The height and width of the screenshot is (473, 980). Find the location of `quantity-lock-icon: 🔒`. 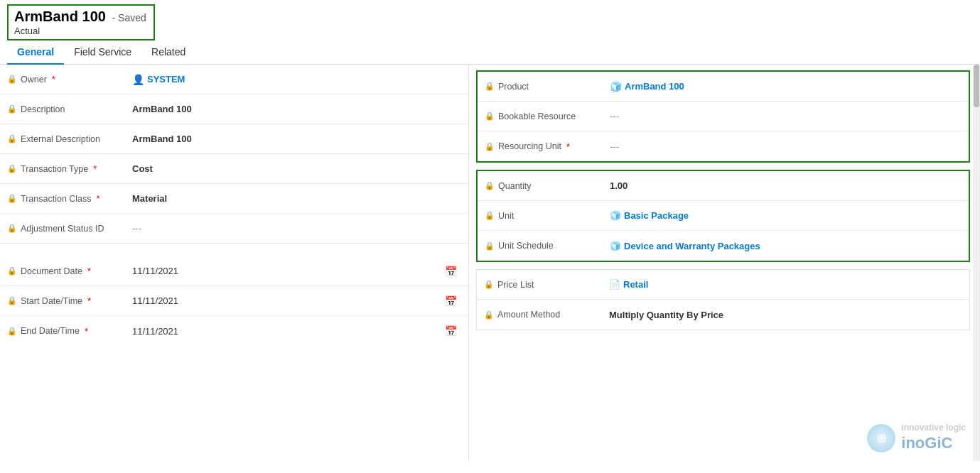

quantity-lock-icon: 🔒 is located at coordinates (490, 186).